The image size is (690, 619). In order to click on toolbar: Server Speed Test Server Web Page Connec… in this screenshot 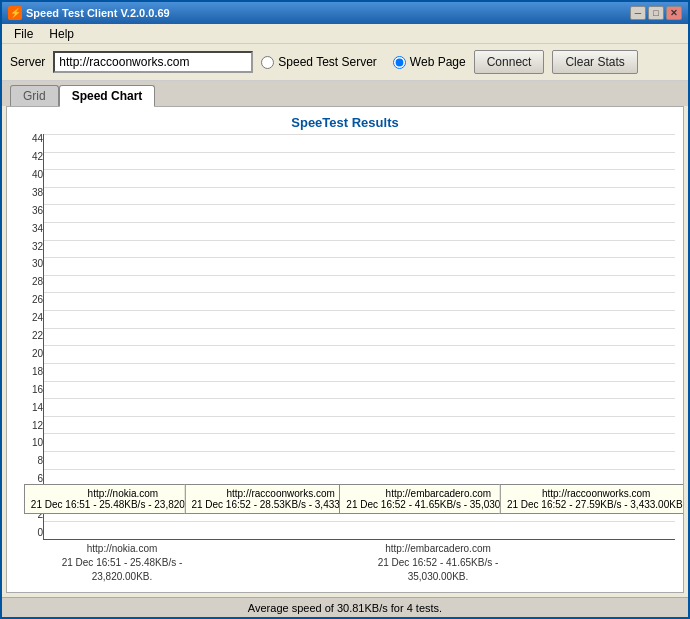, I will do `click(345, 62)`.